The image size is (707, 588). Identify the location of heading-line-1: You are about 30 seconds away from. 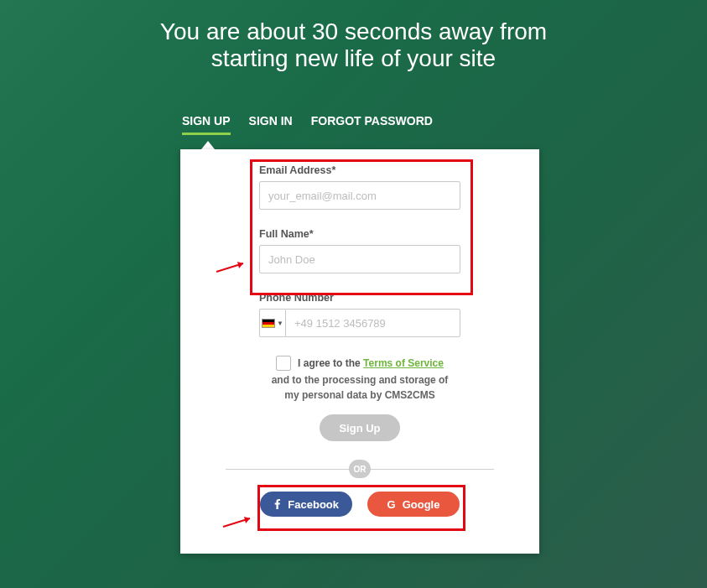
(354, 32).